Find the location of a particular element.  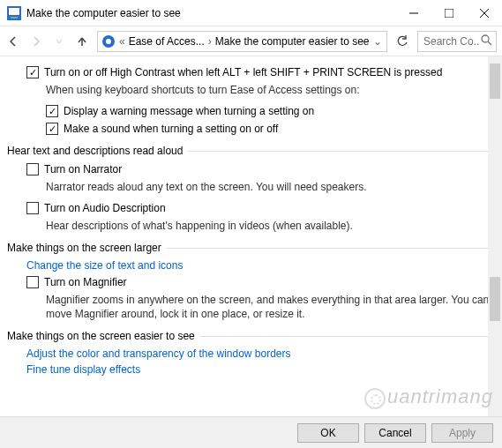

search-icon is located at coordinates (487, 42).